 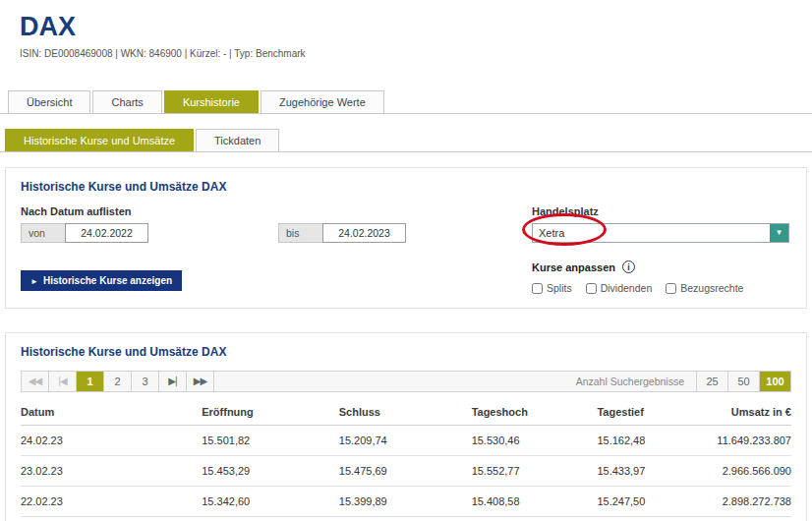 I want to click on pager-back-button: |◀, so click(x=63, y=381).